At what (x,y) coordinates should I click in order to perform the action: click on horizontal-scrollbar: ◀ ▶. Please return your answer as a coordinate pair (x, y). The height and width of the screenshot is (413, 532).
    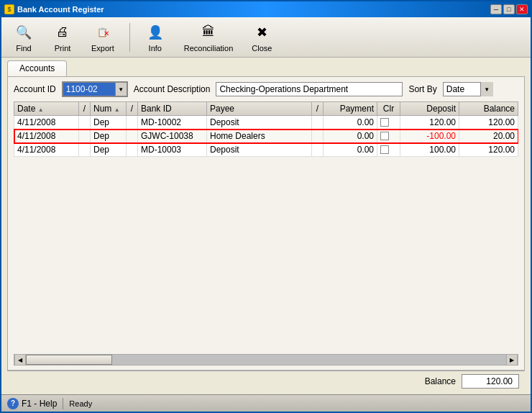
    Looking at the image, I should click on (266, 360).